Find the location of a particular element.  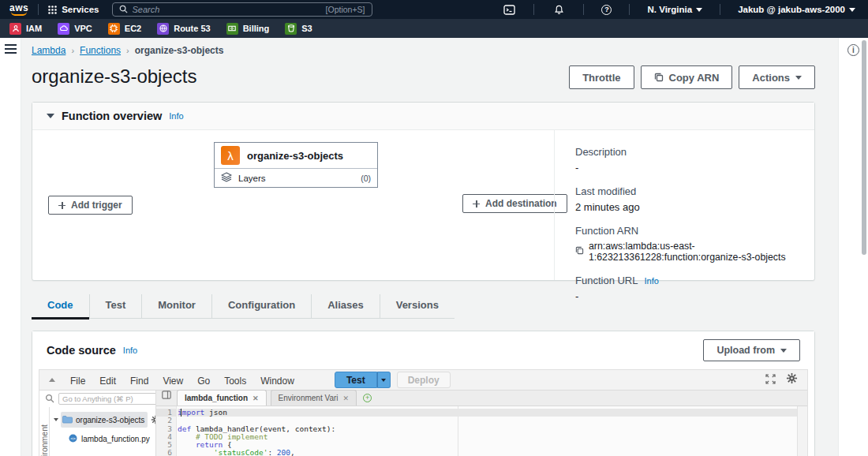

collapse-up-icon is located at coordinates (52, 380).